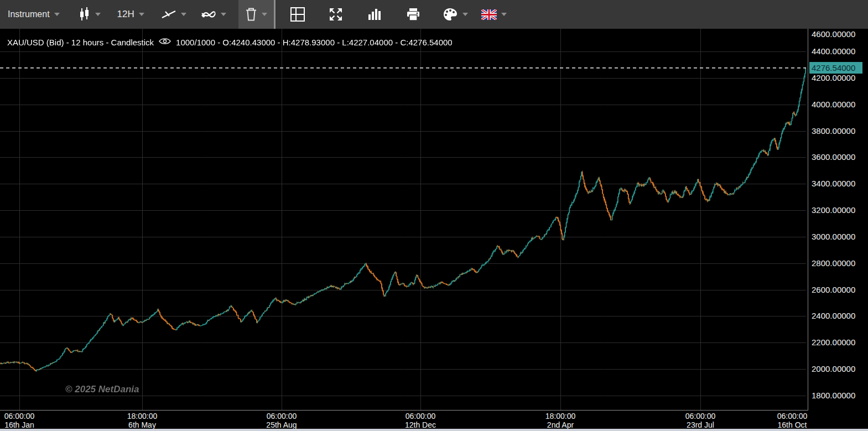 The height and width of the screenshot is (431, 868). What do you see at coordinates (833, 51) in the screenshot?
I see `y-axis-label: 4400.00000` at bounding box center [833, 51].